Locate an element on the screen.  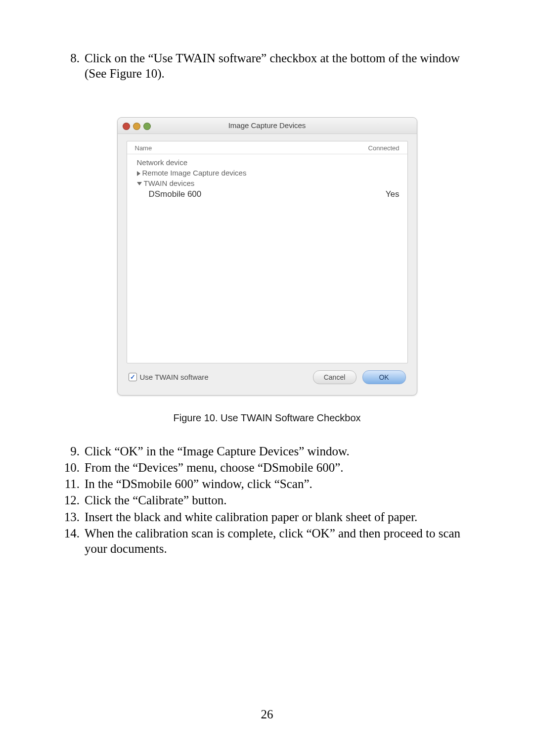
list-item-twain: TWAIN devices is located at coordinates (267, 183).